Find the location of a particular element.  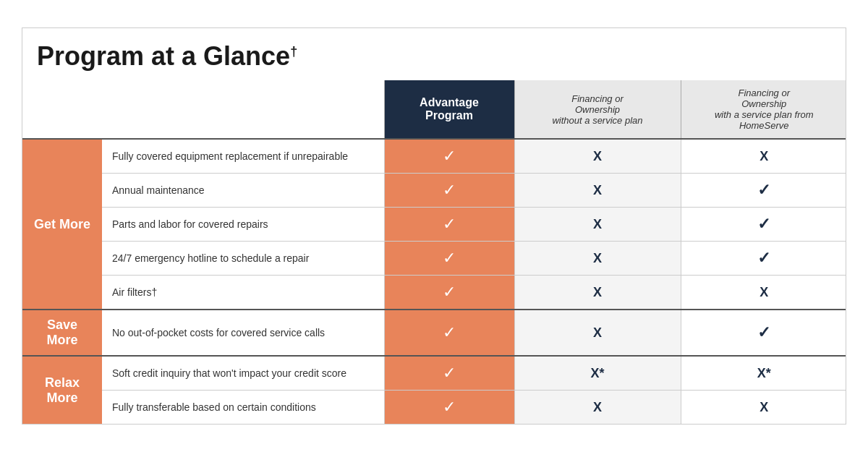

category-cell-1: Save More is located at coordinates (62, 333).